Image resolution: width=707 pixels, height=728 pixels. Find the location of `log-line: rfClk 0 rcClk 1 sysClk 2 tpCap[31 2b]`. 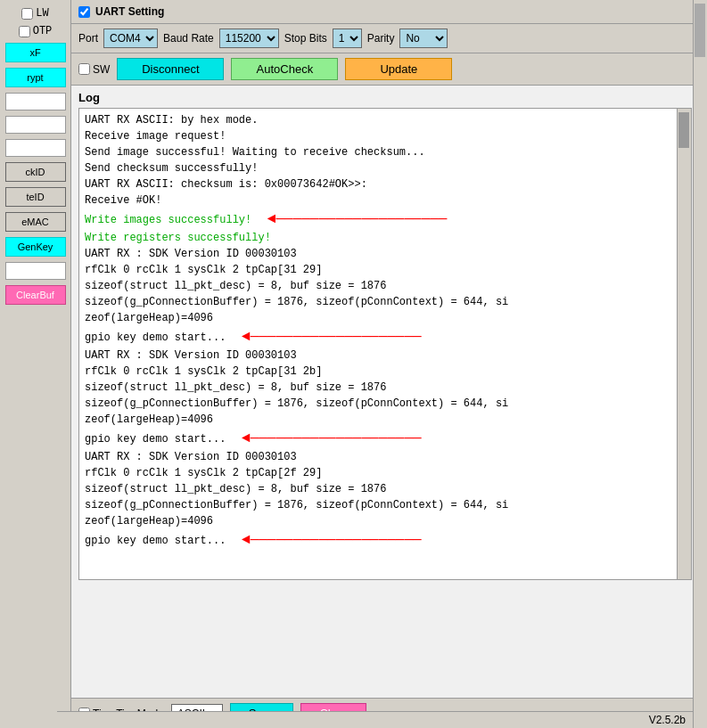

log-line: rfClk 0 rcClk 1 sysClk 2 tpCap[31 2b] is located at coordinates (378, 372).